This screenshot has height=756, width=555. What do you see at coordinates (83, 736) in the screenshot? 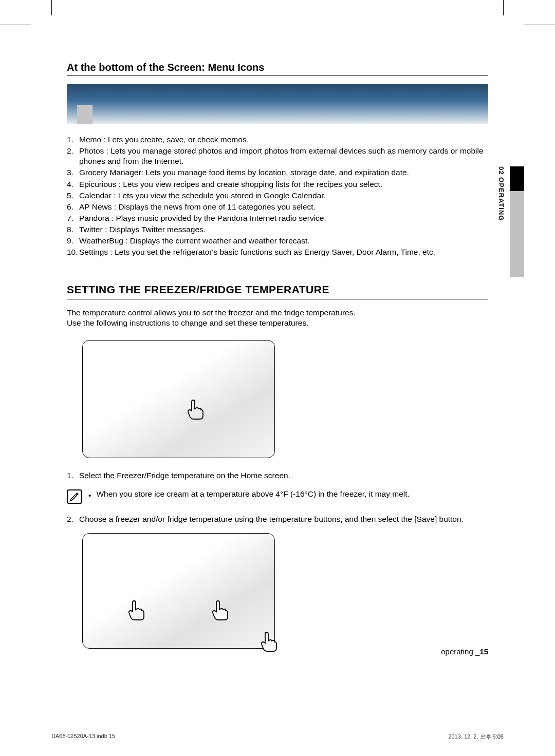
I see `print-file: DA68-02520A-13.indb 15` at bounding box center [83, 736].